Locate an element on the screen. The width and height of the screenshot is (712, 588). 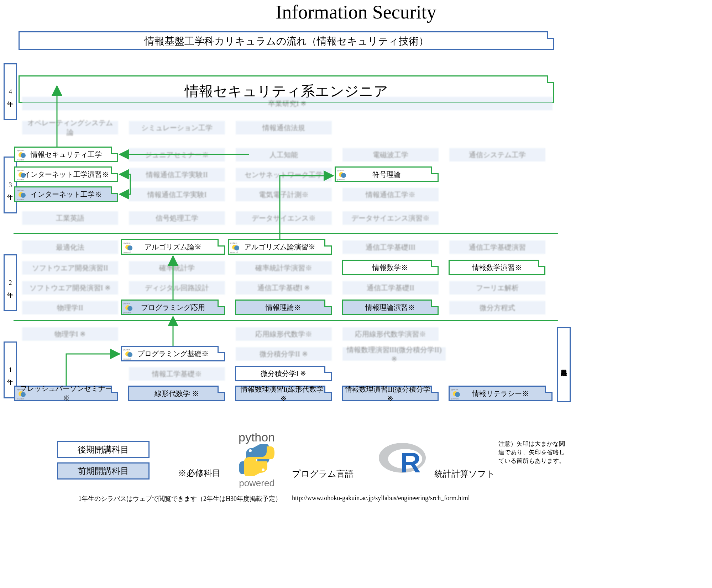
algorithm-practice: アルゴリズム論演習※ pythonpowered is located at coordinates (280, 247).